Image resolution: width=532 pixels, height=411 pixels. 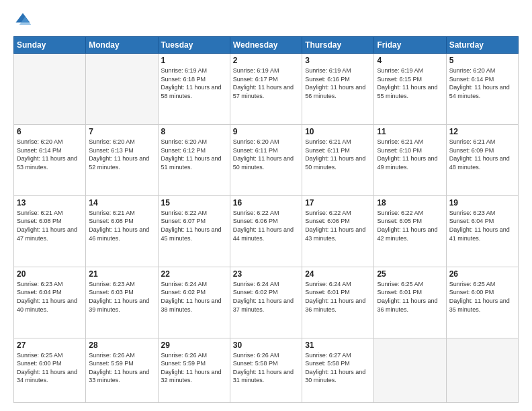 I want to click on col-monday: Monday, so click(x=122, y=46).